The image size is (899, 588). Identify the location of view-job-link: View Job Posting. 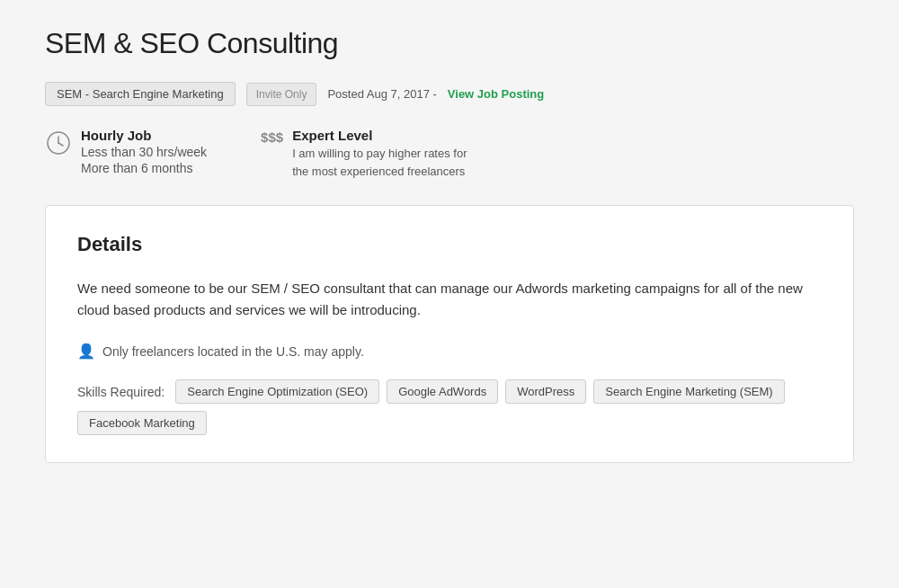
(496, 94).